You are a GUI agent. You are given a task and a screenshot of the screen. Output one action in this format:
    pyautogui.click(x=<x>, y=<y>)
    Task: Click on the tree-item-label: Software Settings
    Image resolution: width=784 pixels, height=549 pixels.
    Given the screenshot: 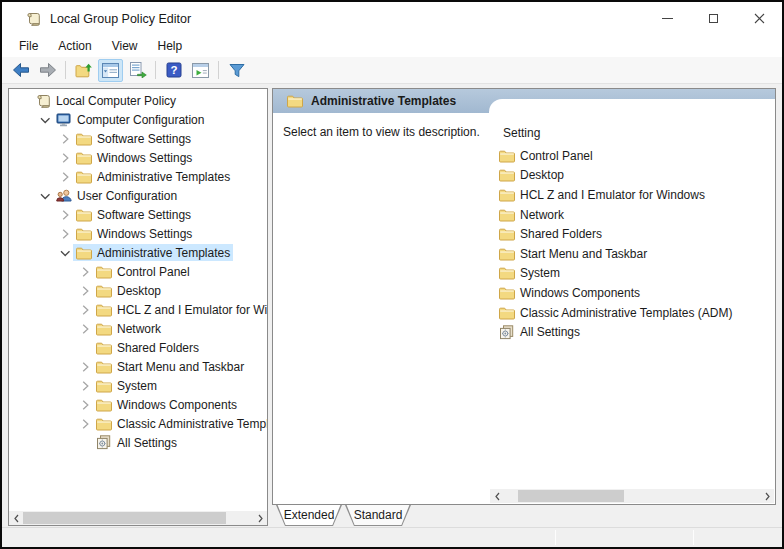 What is the action you would take?
    pyautogui.click(x=144, y=215)
    